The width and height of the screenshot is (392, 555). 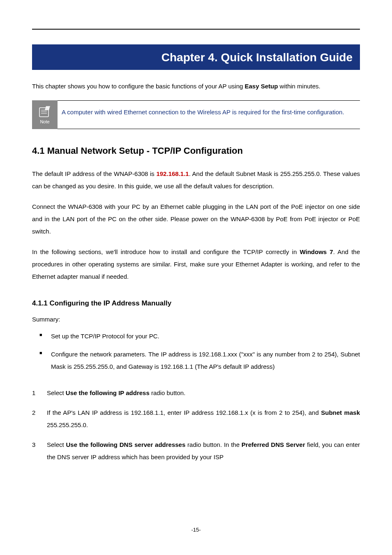 I want to click on chapter-banner: Chapter 4. Quick Installation Guide, so click(x=196, y=57).